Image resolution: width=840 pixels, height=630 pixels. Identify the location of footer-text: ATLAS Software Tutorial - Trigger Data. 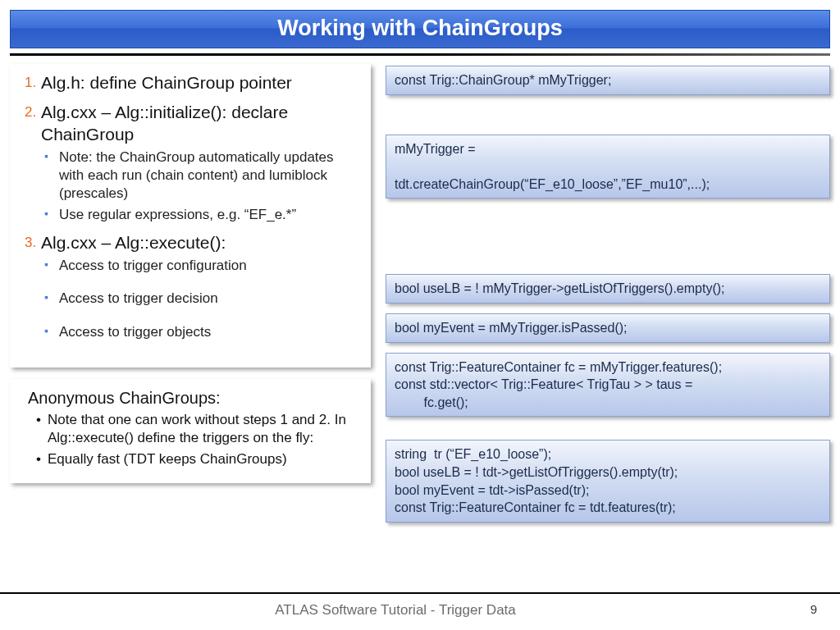
(395, 610).